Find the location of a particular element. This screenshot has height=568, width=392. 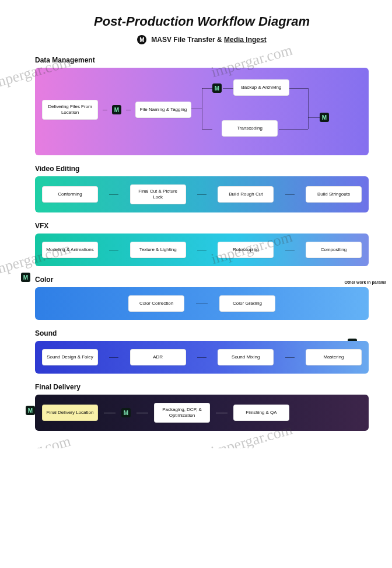

subtitle-prefix: MASV File Transfer & is located at coordinates (188, 40).